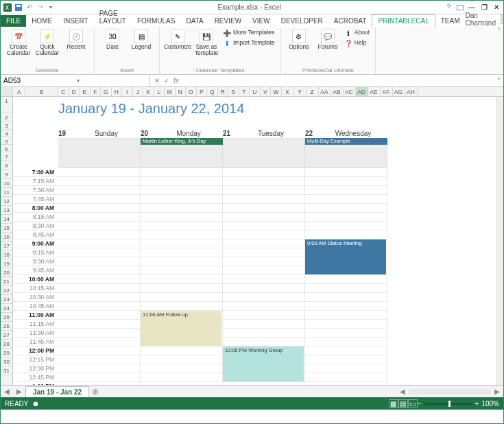 The width and height of the screenshot is (504, 424). What do you see at coordinates (51, 7) in the screenshot?
I see `qat-customize-icon: ▾` at bounding box center [51, 7].